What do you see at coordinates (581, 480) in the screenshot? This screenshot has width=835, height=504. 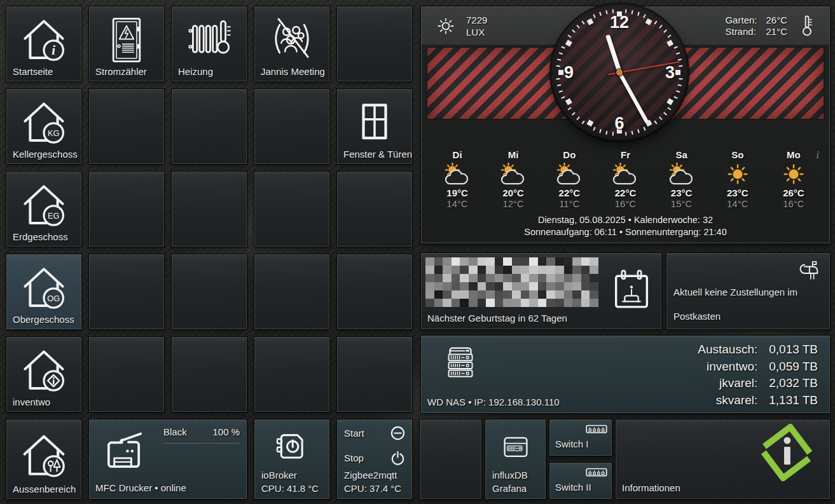 I see `switch-2-tile: Switch II` at bounding box center [581, 480].